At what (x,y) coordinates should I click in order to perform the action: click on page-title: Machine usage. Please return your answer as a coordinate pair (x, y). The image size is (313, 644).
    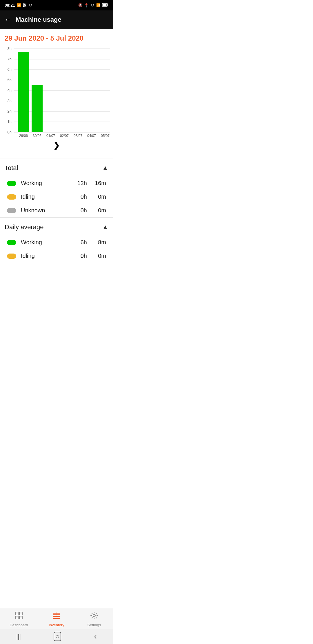
    Looking at the image, I should click on (39, 20).